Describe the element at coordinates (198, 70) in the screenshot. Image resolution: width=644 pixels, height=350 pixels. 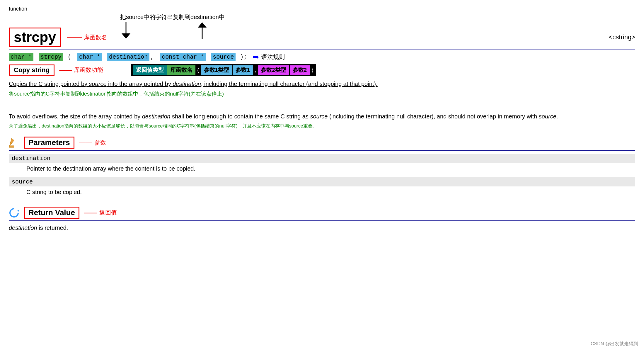
I see `open-paren-box: (` at that location.